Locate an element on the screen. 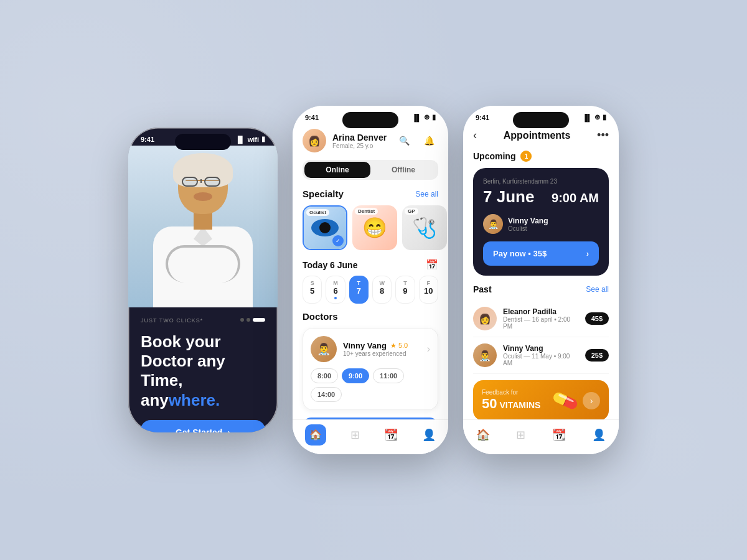 The height and width of the screenshot is (560, 747). page-header: ‹ Appointments ••• is located at coordinates (541, 136).